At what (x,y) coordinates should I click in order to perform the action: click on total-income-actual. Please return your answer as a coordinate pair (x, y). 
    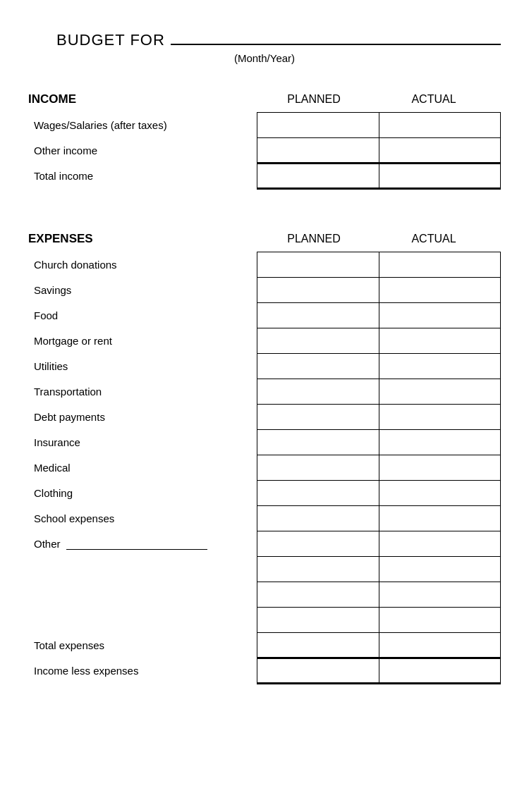
    Looking at the image, I should click on (439, 176).